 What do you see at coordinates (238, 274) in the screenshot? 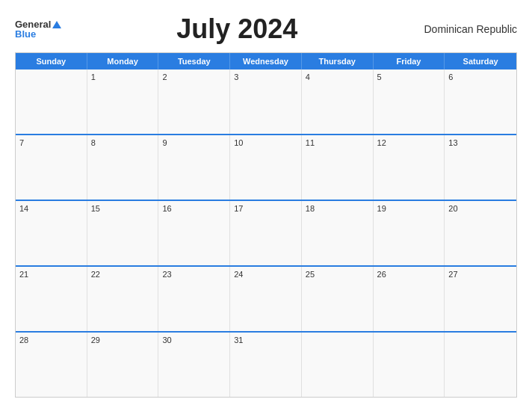
I see `day-24: 24` at bounding box center [238, 274].